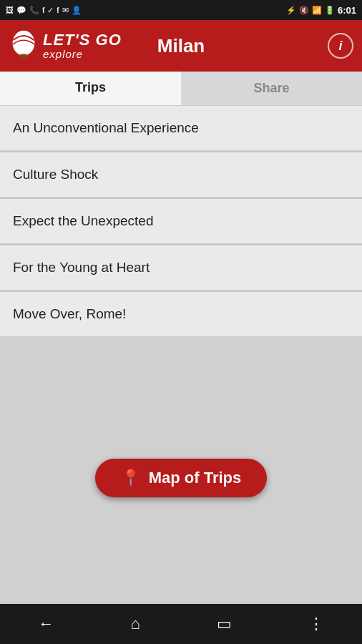 This screenshot has height=644, width=362. I want to click on recent-apps-button: ▭, so click(225, 624).